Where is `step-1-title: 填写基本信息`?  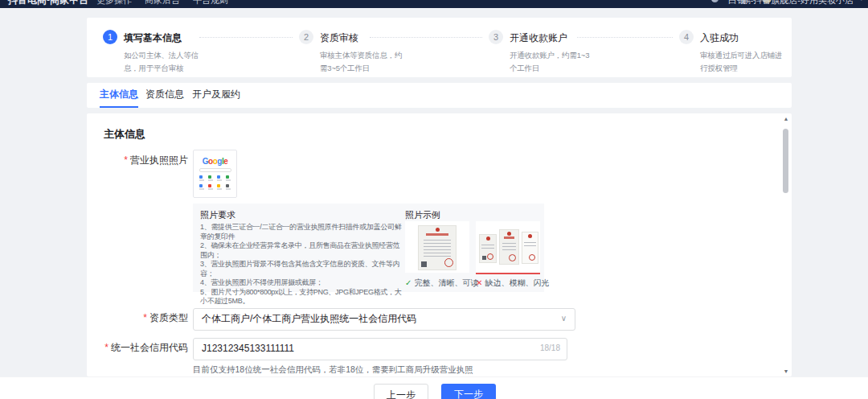 step-1-title: 填写基本信息 is located at coordinates (153, 39).